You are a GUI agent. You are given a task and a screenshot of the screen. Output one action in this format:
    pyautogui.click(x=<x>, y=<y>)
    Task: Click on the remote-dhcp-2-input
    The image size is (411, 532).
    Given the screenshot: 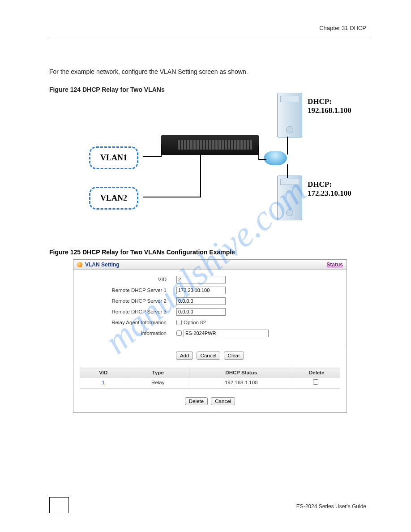 What is the action you would take?
    pyautogui.click(x=201, y=301)
    